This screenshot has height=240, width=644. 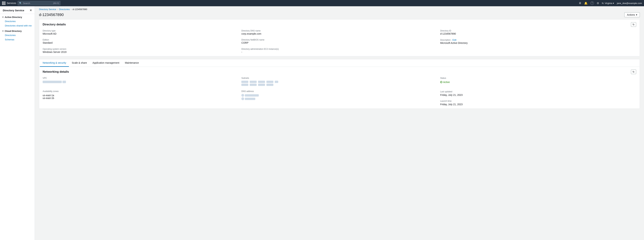 What do you see at coordinates (598, 3) in the screenshot?
I see `settings-icon: ⚙` at bounding box center [598, 3].